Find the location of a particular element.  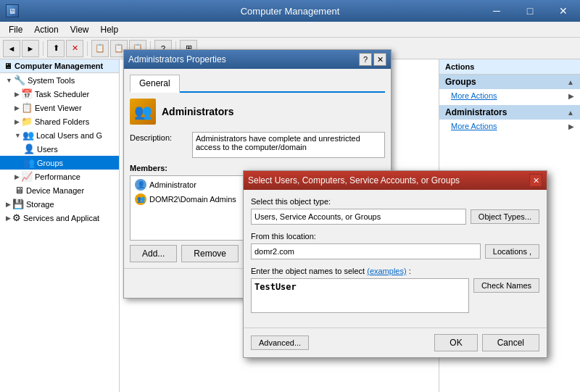

object-type-input: Users, Service Accounts, or Groups is located at coordinates (358, 217).